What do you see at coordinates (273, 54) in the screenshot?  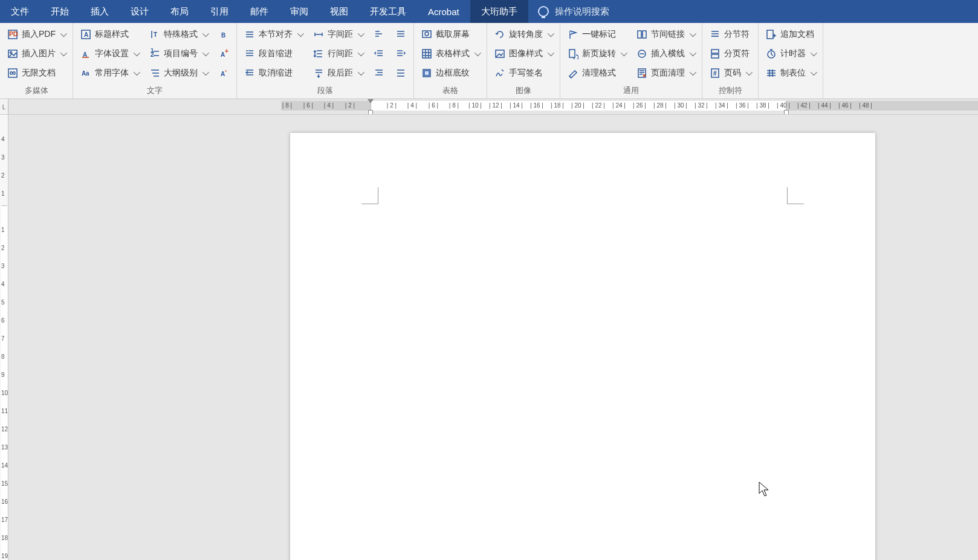 I see `indent-first-button: 段首缩进` at bounding box center [273, 54].